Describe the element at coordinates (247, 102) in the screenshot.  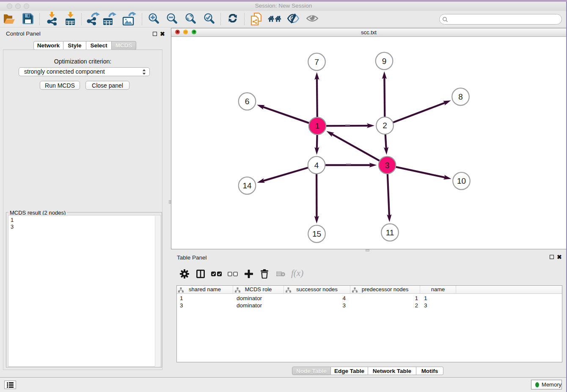
I see `svg-text: 6` at that location.